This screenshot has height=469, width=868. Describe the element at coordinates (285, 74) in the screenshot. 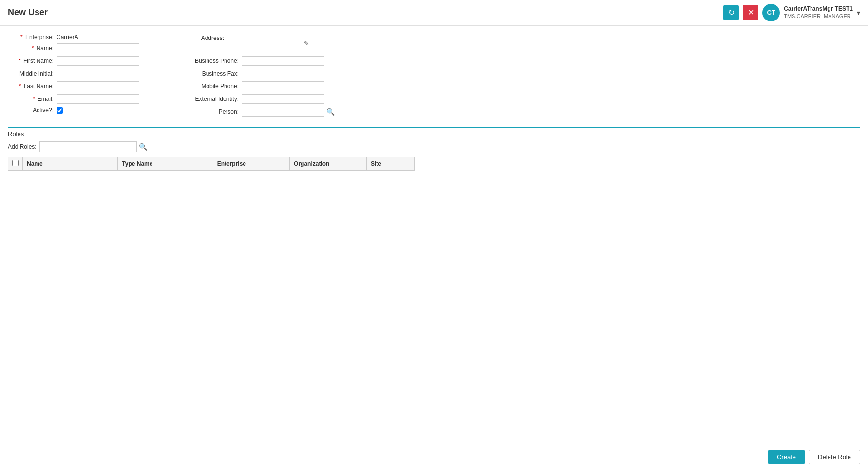

I see `business-fax-row: Business Fax:` at that location.